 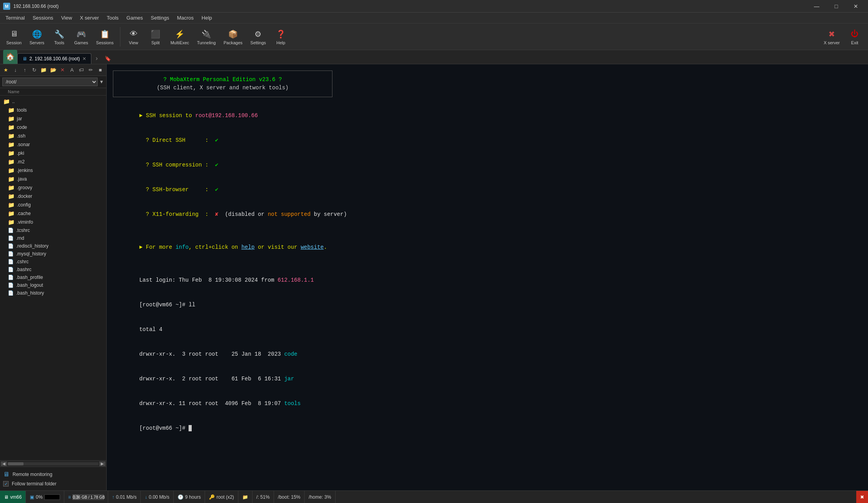 I want to click on toolbar-tunneling: 🔌 Tunneling, so click(x=206, y=37).